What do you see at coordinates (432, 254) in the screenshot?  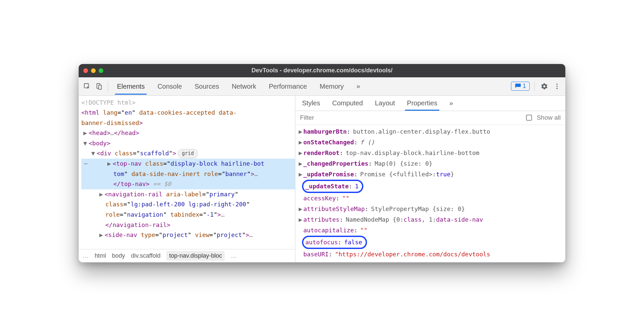 I see `property-row: baseURI:"https://developer.chrome.com/do…` at bounding box center [432, 254].